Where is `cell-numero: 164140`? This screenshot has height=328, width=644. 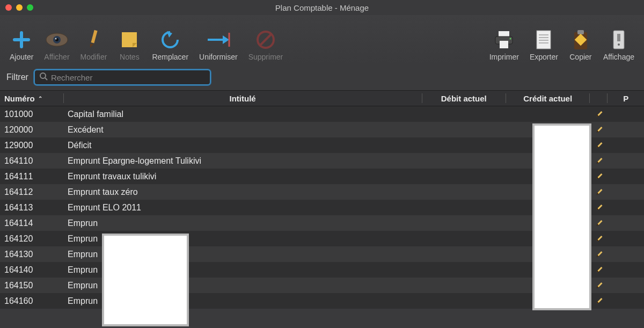 cell-numero: 164140 is located at coordinates (32, 270).